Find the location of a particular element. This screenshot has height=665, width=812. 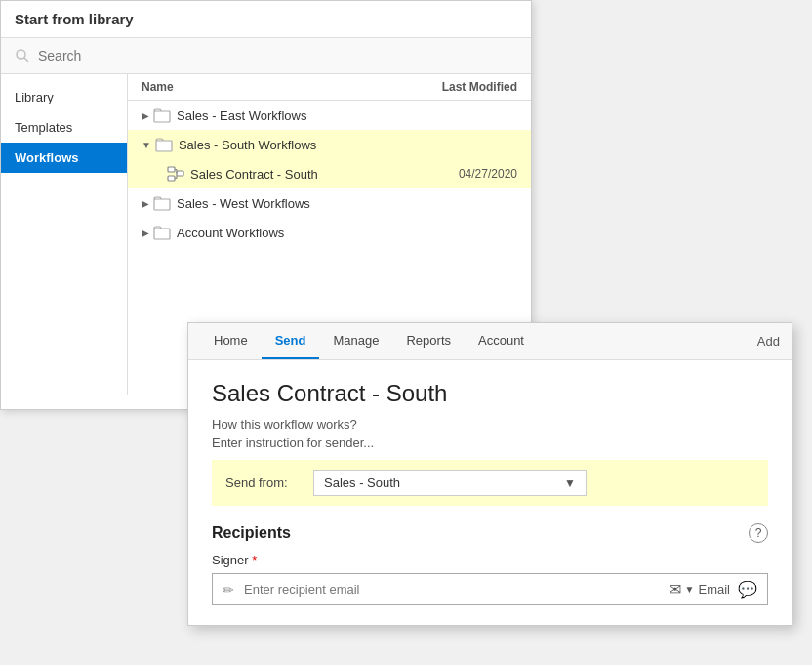

tab-home: Home is located at coordinates (230, 342).